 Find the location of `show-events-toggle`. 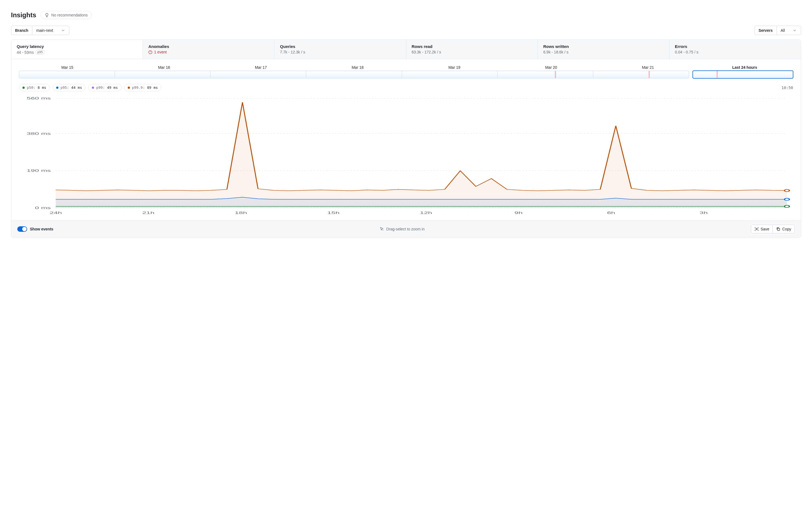

show-events-toggle is located at coordinates (22, 229).